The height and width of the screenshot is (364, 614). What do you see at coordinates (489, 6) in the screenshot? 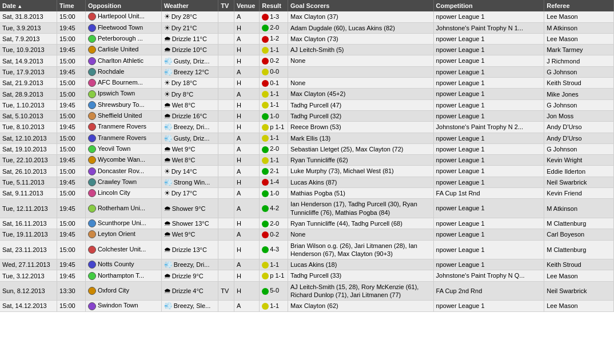
I see `col-header-competition: Competition` at bounding box center [489, 6].